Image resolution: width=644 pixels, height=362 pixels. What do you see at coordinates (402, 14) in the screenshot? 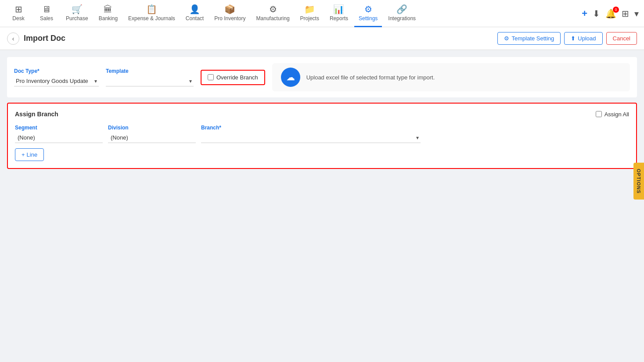
I see `nav-item-integrations: 🔗 Integrations` at bounding box center [402, 14].